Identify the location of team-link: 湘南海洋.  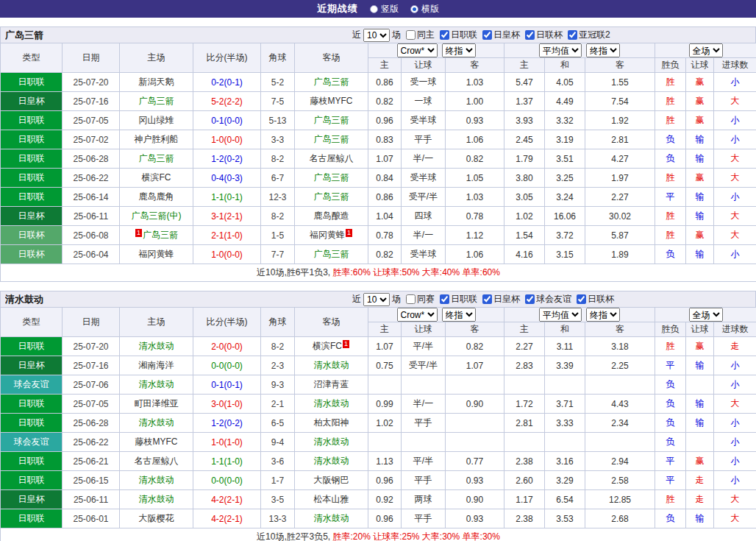
(157, 365).